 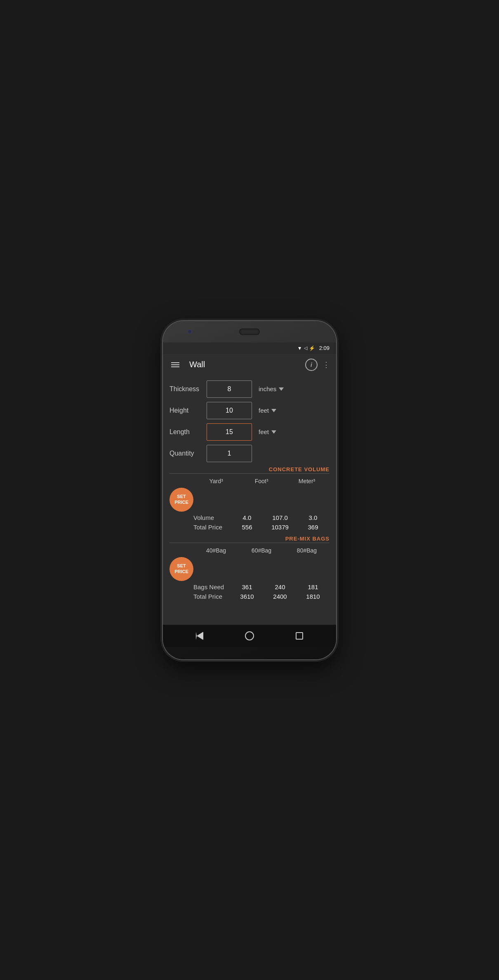 I want to click on height-unit-label: feet, so click(x=264, y=410).